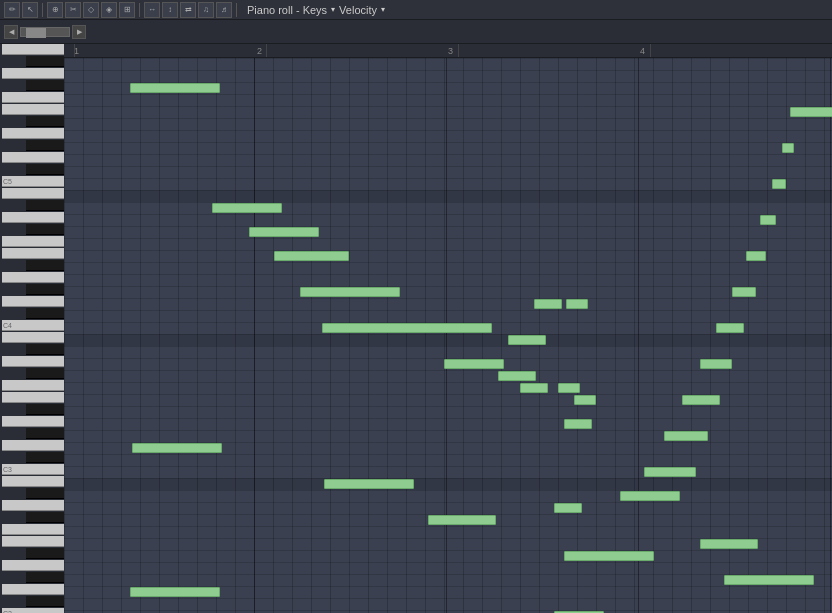  What do you see at coordinates (287, 10) in the screenshot?
I see `window-title: Piano roll - Keys` at bounding box center [287, 10].